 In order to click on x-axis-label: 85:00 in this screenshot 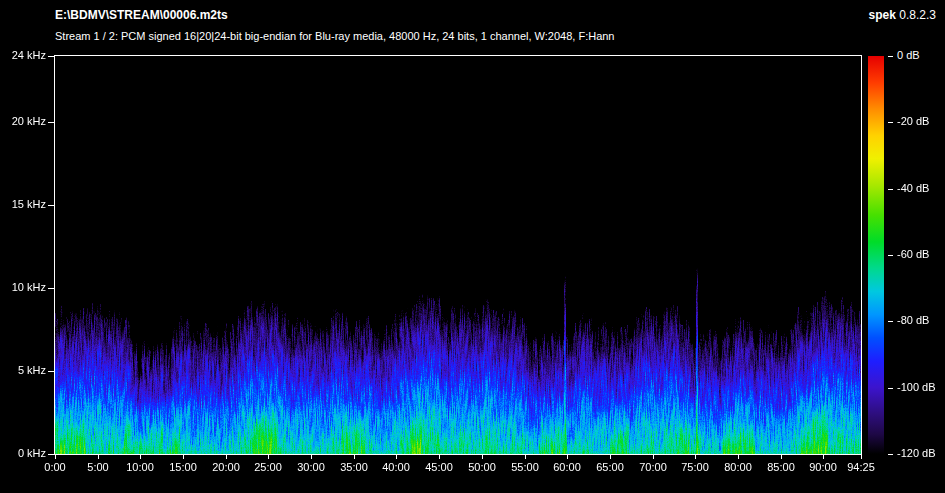, I will do `click(781, 468)`.